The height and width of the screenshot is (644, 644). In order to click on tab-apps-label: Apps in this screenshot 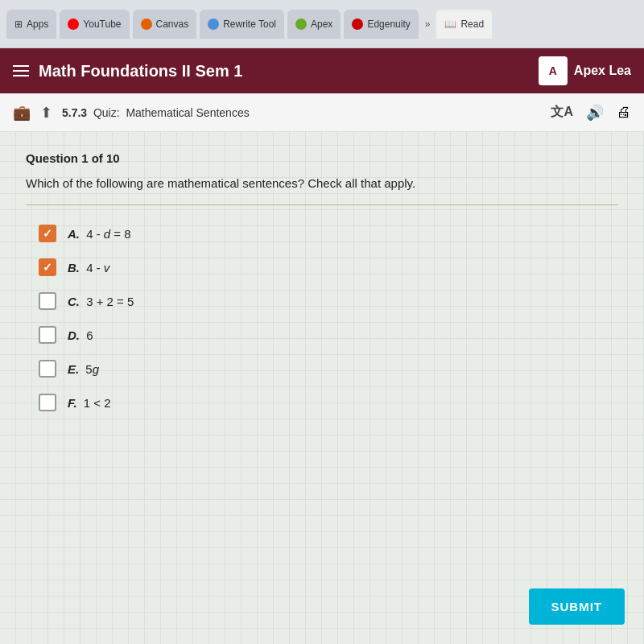, I will do `click(37, 24)`.